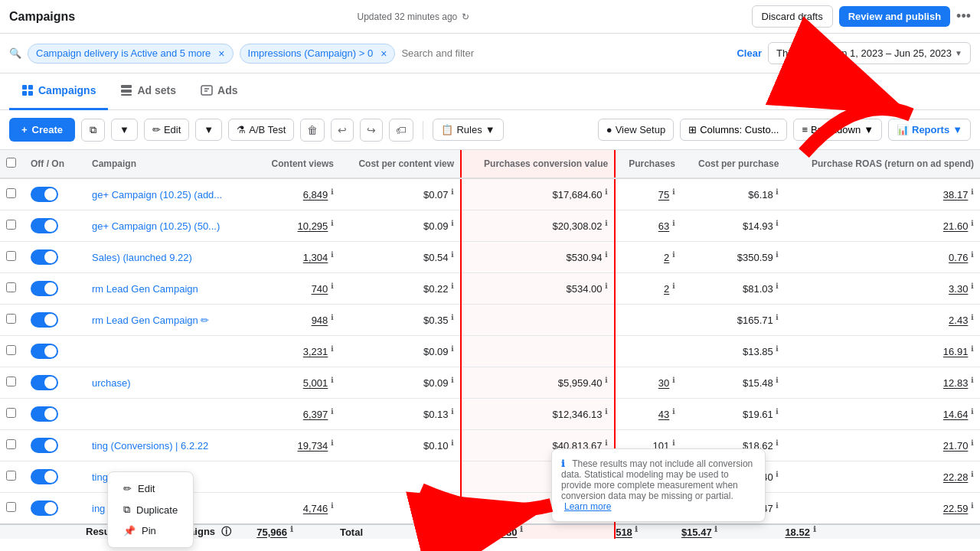 This screenshot has width=980, height=551. What do you see at coordinates (130, 54) in the screenshot?
I see `filter-tag-1: Campaign delivery is Active and 5 more ×` at bounding box center [130, 54].